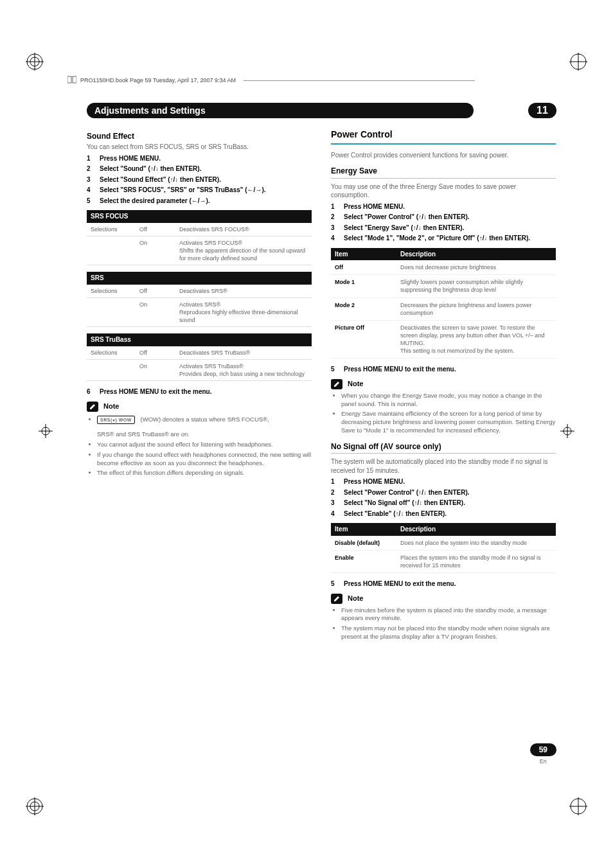  I want to click on list-item: If you change the sound effect with head…, so click(204, 459).